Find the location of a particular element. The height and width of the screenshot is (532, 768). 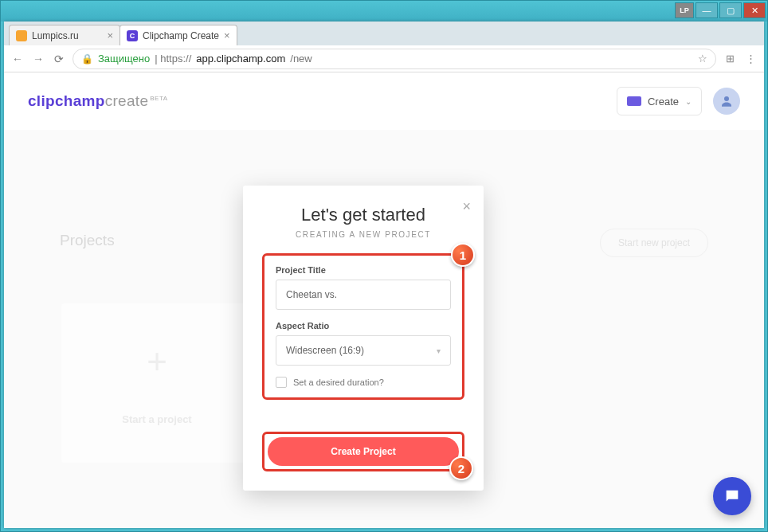

browser-tab: Lumpics.ru × is located at coordinates (65, 35).